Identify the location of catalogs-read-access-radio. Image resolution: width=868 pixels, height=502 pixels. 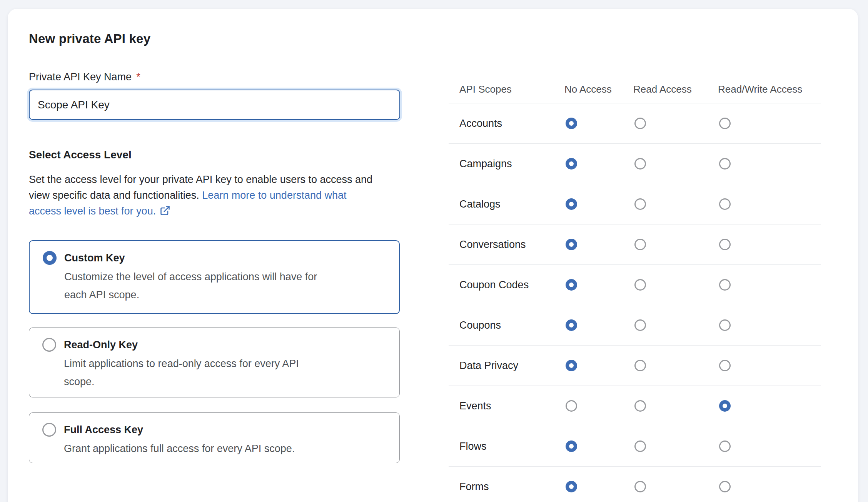
(640, 204).